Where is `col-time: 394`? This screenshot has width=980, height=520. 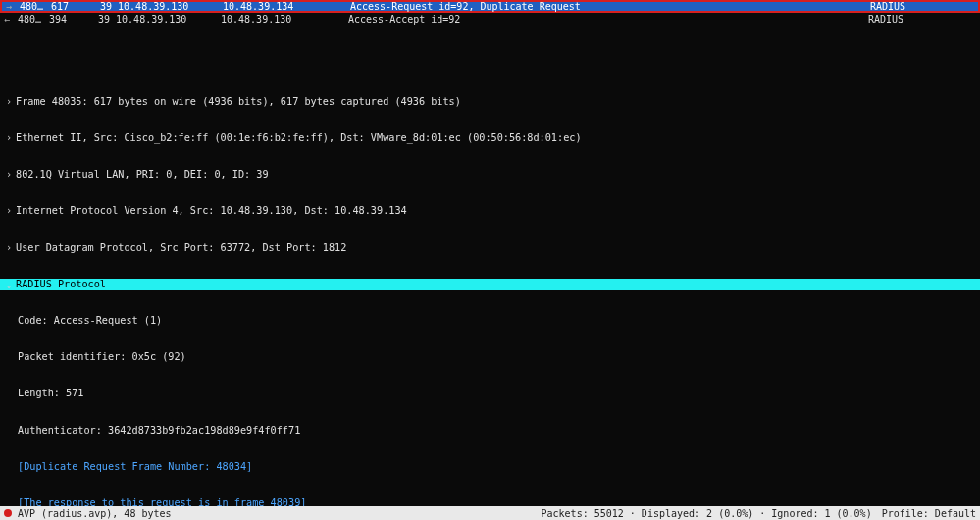 col-time: 394 is located at coordinates (74, 20).